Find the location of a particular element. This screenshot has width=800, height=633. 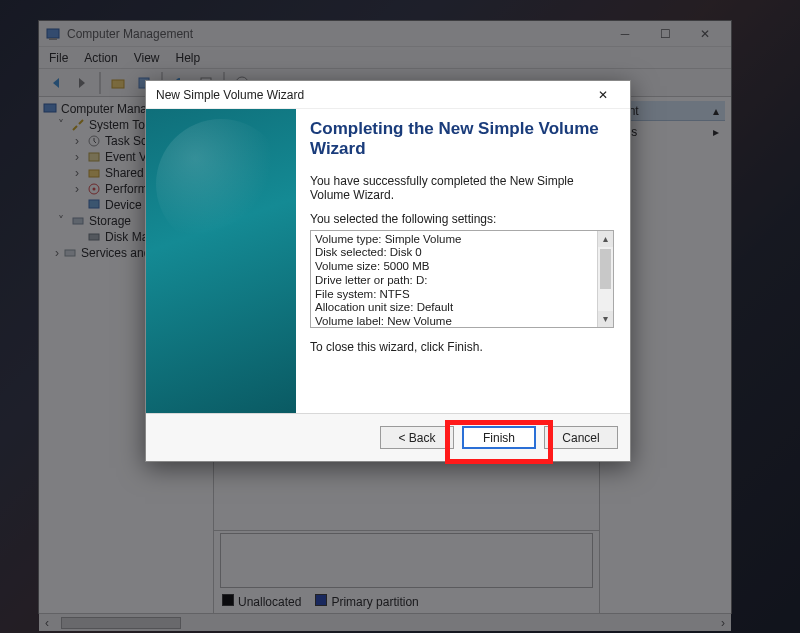

legend-primary: Primary partition is located at coordinates (366, 602).